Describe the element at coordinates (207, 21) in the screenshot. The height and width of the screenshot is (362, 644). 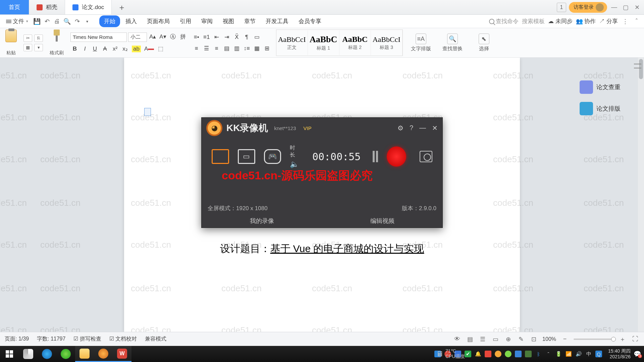
I see `ribbon-tab-review: 审阅` at that location.